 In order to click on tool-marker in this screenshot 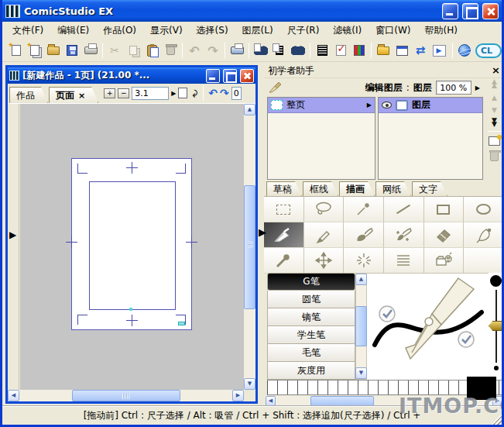, I will do `click(324, 236)`.